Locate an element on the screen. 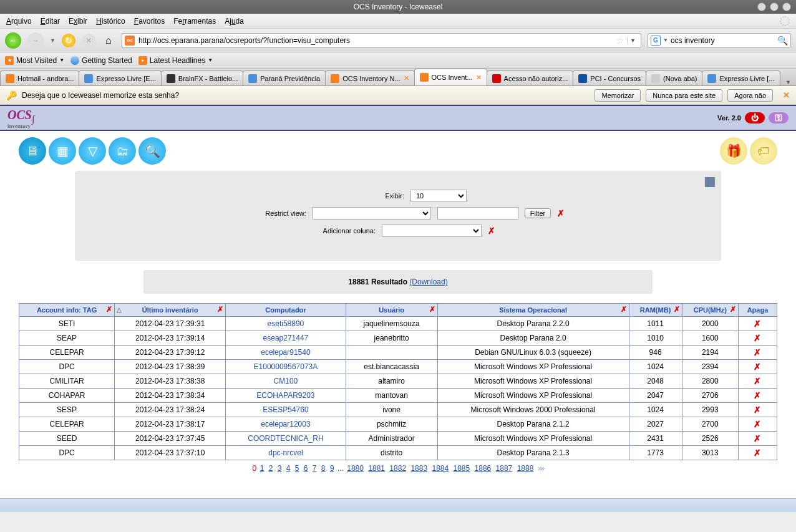 This screenshot has height=532, width=796. clear-addcol-icon: ✗ is located at coordinates (492, 231).